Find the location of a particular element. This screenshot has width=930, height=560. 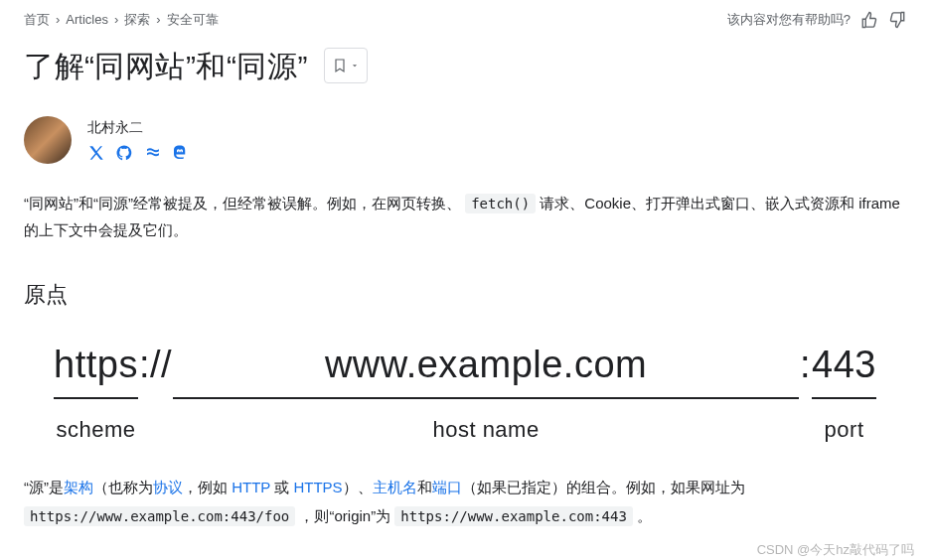

link-https: HTTPS is located at coordinates (318, 487).